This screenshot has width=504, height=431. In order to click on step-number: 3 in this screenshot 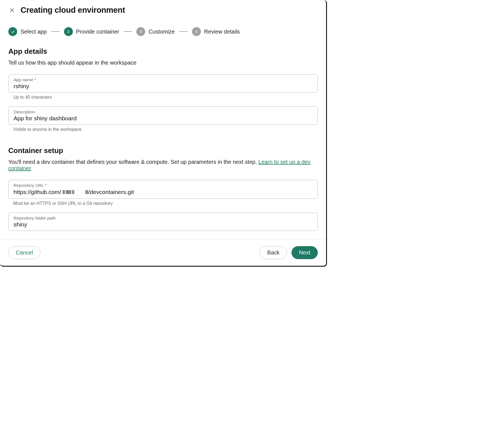, I will do `click(141, 32)`.